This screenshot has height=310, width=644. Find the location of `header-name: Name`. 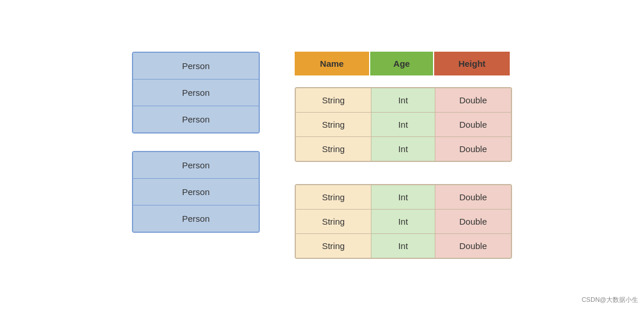

header-name: Name is located at coordinates (332, 64).